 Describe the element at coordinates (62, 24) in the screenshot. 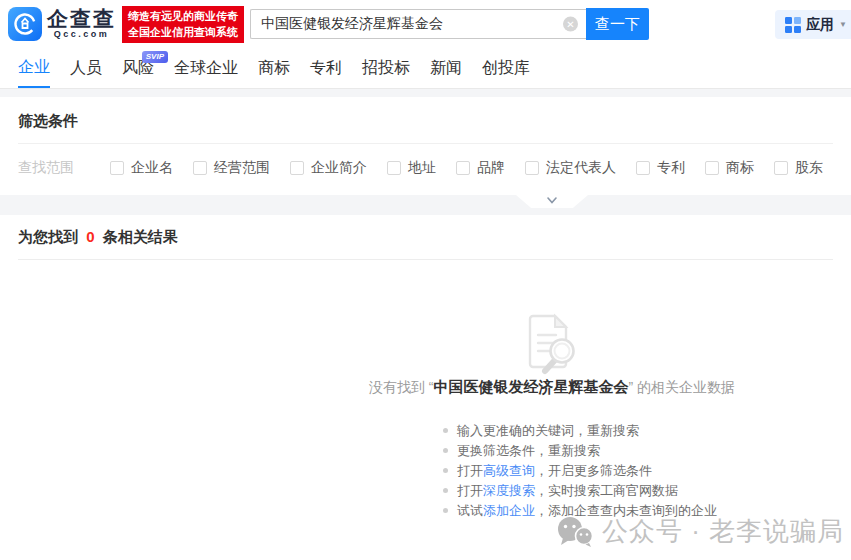

I see `qcc-logo: 企查查 Qcc.com` at that location.